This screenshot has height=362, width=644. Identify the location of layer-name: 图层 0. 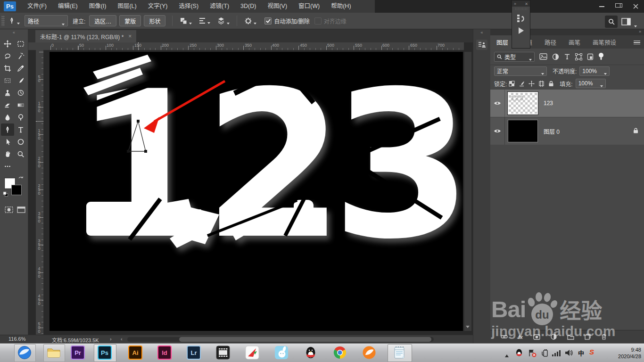
(552, 131).